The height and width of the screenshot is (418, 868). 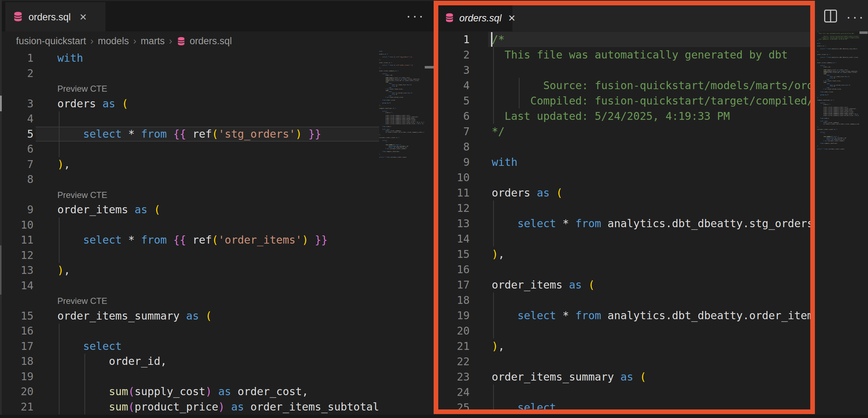 I want to click on line-number: 18, so click(x=17, y=362).